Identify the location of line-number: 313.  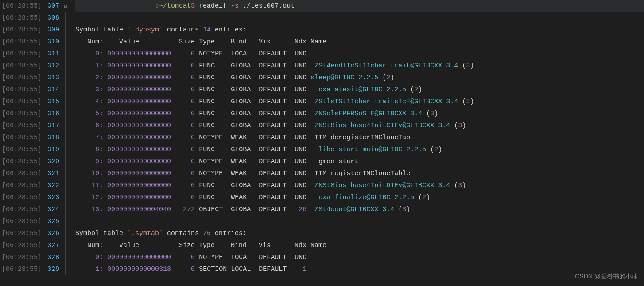
(52, 78).